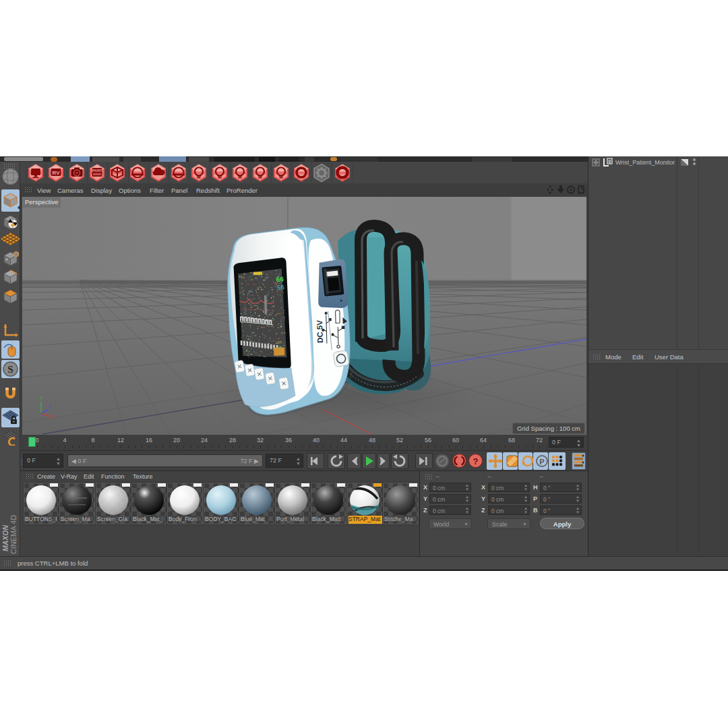 This screenshot has width=728, height=728. What do you see at coordinates (97, 171) in the screenshot?
I see `svg-text: PAINT` at bounding box center [97, 171].